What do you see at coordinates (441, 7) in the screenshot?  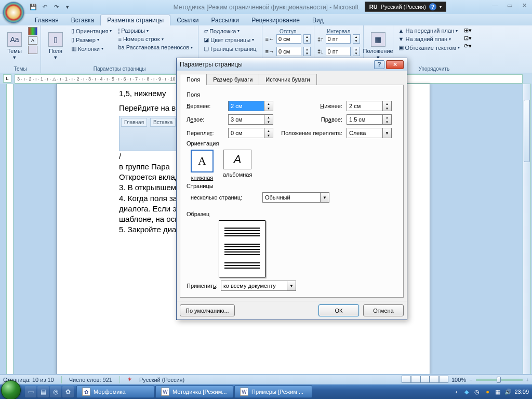 I see `chevron-down-icon: ▾` at bounding box center [441, 7].